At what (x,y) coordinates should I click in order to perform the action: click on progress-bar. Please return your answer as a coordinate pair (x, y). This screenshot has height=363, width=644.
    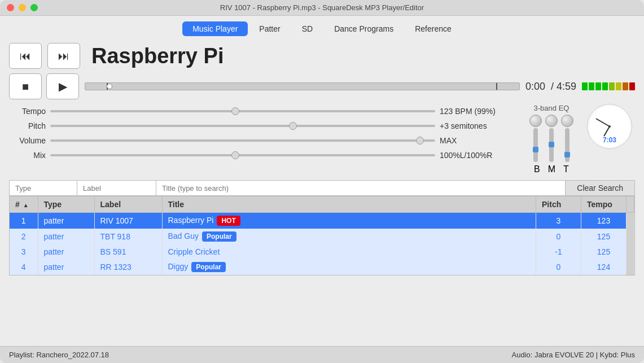
    Looking at the image, I should click on (303, 86).